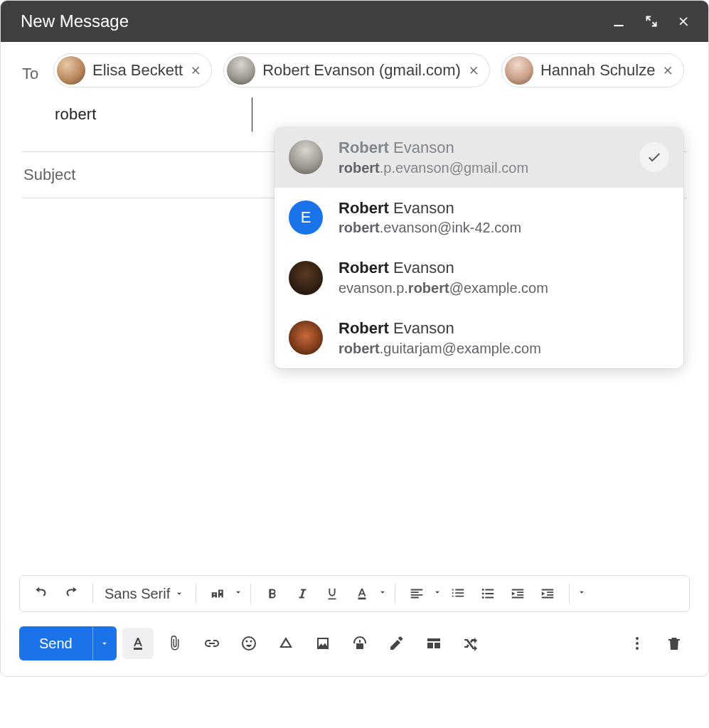 The height and width of the screenshot is (728, 709). I want to click on send-options-button, so click(105, 643).